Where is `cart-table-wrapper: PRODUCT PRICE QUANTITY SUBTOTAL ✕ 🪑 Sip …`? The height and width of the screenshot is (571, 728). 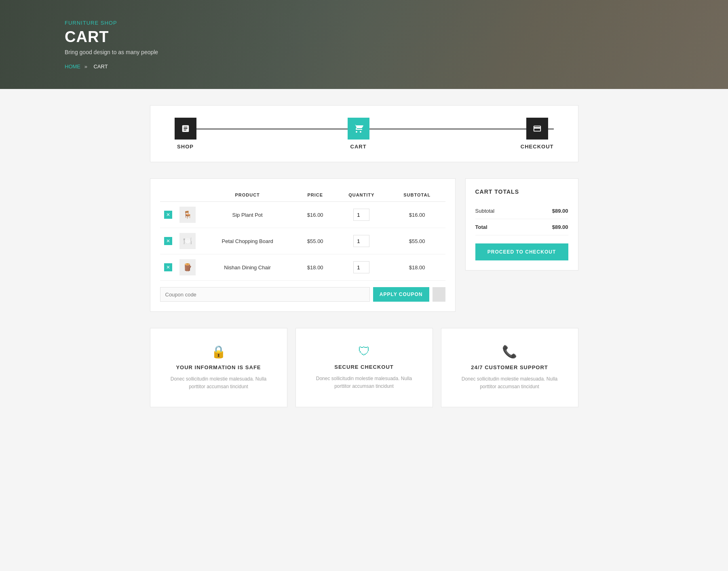
cart-table-wrapper: PRODUCT PRICE QUANTITY SUBTOTAL ✕ 🪑 Sip … is located at coordinates (303, 245).